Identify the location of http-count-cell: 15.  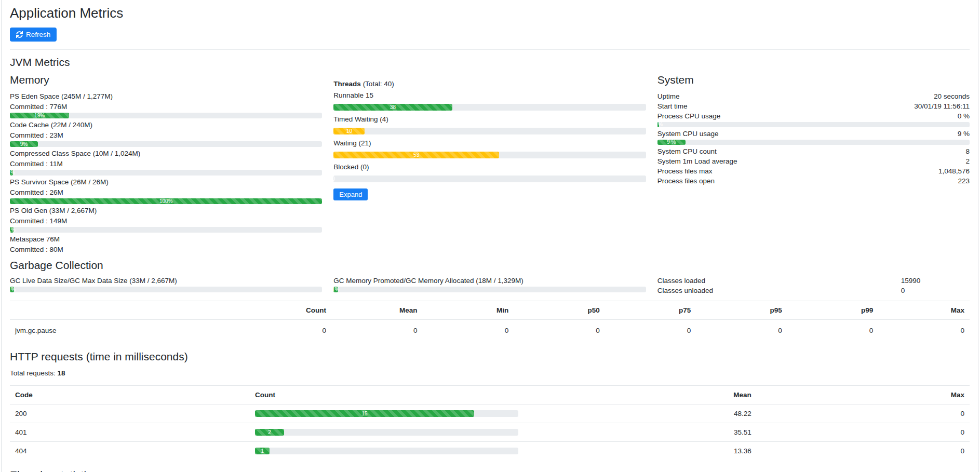
(386, 414).